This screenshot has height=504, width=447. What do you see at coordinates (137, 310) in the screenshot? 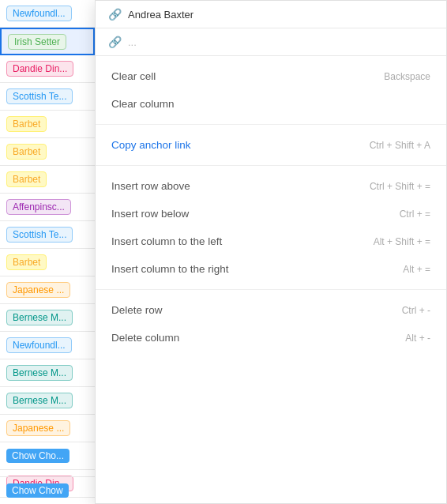
I see `delete-row-label: Delete row` at bounding box center [137, 310].